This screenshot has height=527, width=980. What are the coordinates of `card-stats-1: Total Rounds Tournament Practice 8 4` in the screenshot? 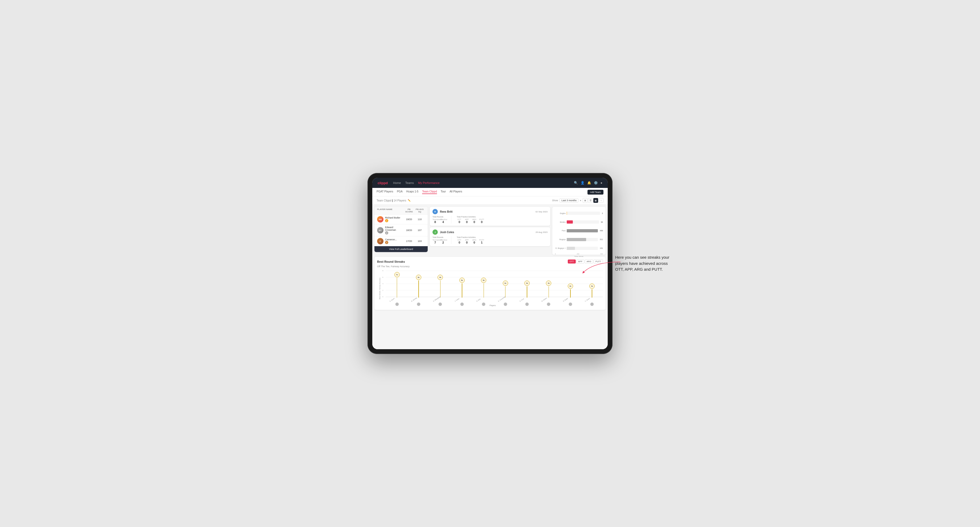 It's located at (490, 220).